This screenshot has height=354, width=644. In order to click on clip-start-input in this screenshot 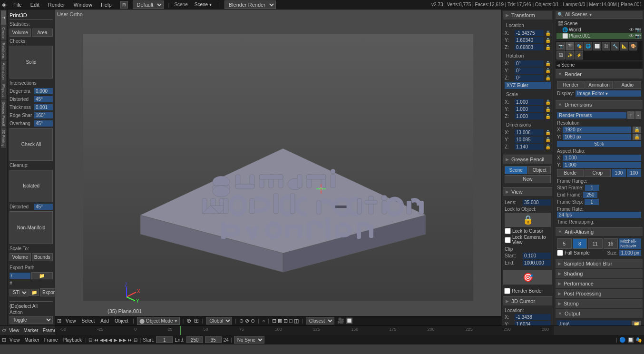, I will do `click(537, 256)`.